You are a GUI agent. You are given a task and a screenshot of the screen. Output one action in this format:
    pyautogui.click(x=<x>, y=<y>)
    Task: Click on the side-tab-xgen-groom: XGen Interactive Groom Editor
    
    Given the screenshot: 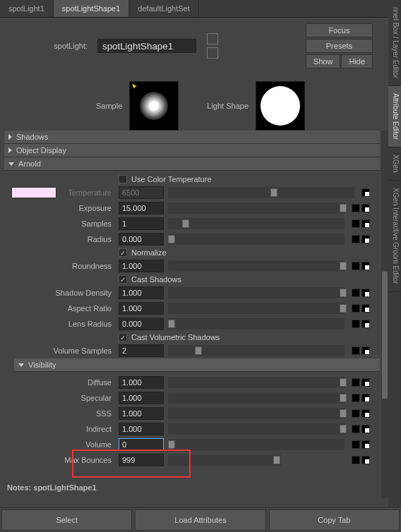 What is the action you would take?
    pyautogui.click(x=395, y=236)
    